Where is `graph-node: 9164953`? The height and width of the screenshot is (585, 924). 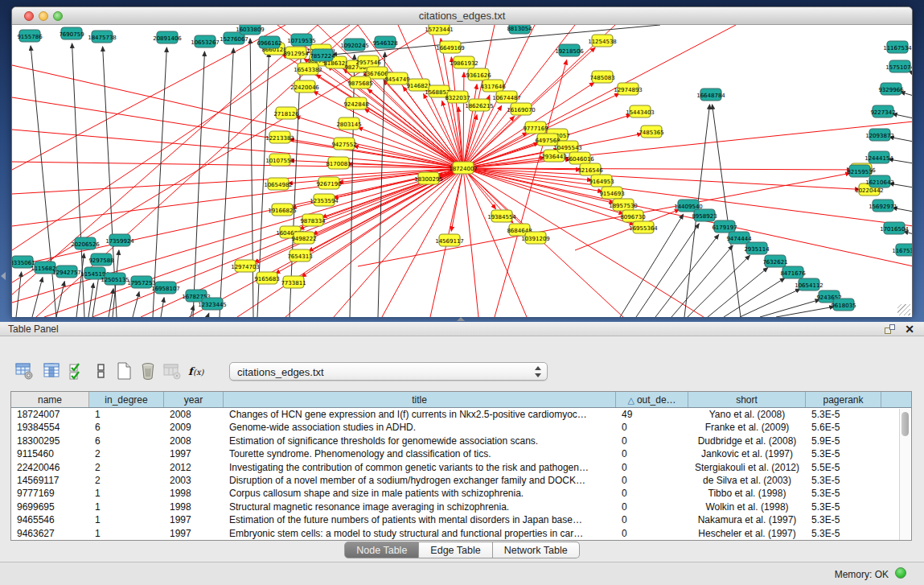 graph-node: 9164953 is located at coordinates (602, 180).